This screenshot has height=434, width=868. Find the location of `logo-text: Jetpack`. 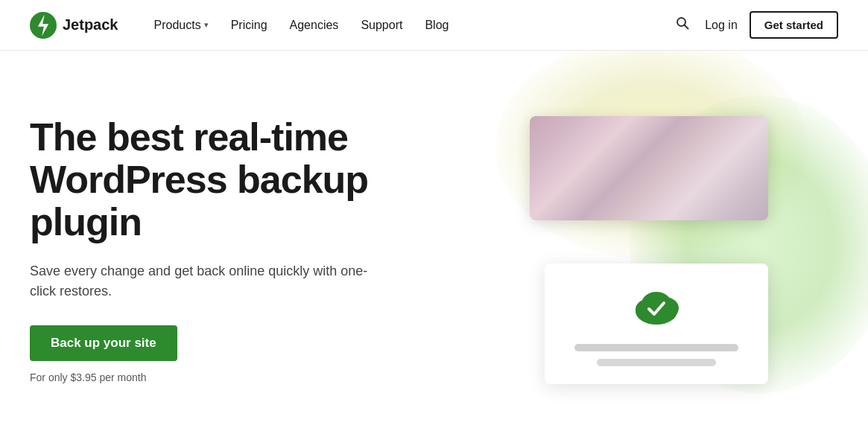

logo-text: Jetpack is located at coordinates (91, 25).